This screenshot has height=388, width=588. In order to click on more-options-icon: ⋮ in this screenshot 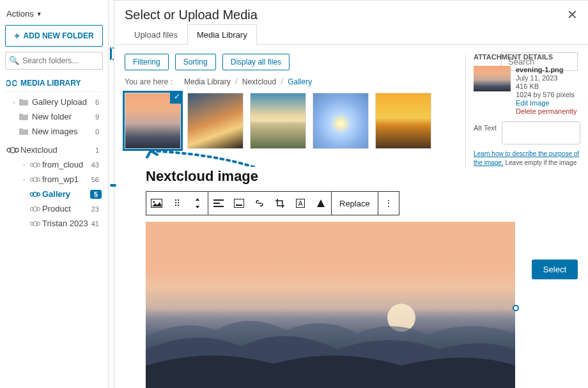, I will do `click(389, 203)`.